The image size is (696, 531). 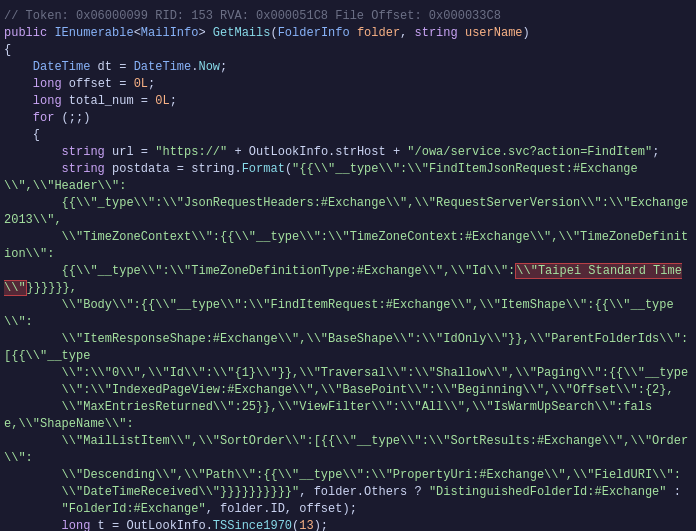 I want to click on code-line-offset: long offset = 0L;, so click(x=348, y=84).